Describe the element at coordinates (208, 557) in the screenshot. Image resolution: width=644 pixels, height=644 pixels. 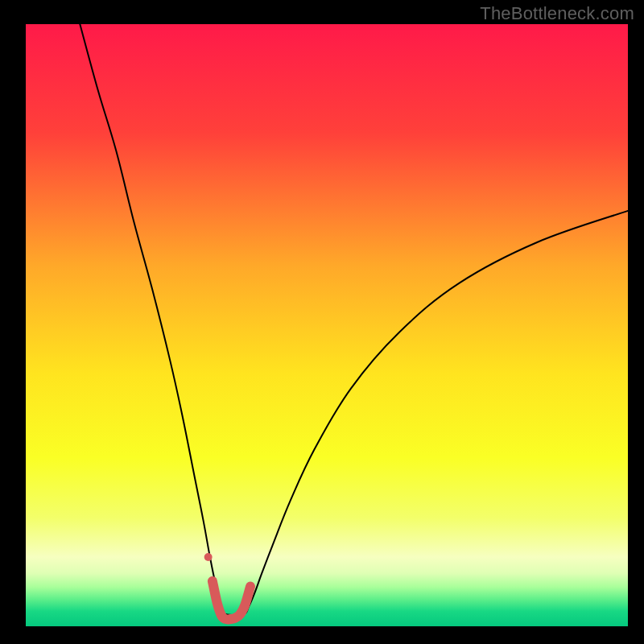
I see `marker-group` at that location.